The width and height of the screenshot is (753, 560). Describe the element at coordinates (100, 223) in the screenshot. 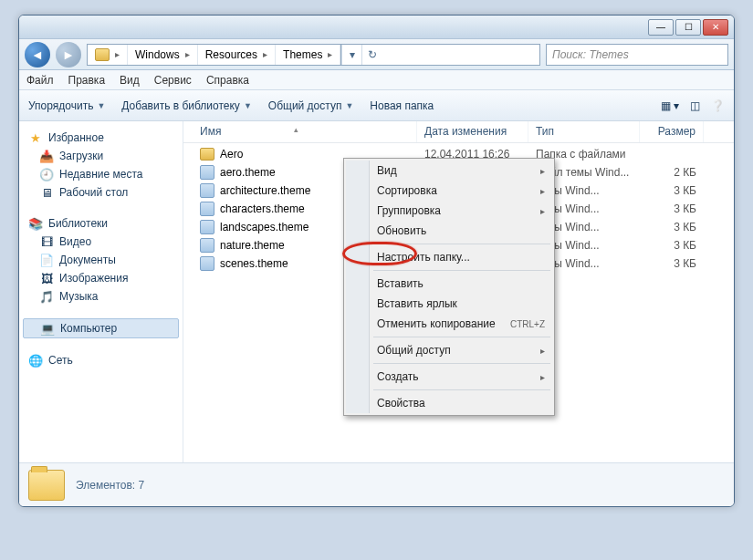

I see `sidebar-libraries: 📚Библиотеки` at that location.